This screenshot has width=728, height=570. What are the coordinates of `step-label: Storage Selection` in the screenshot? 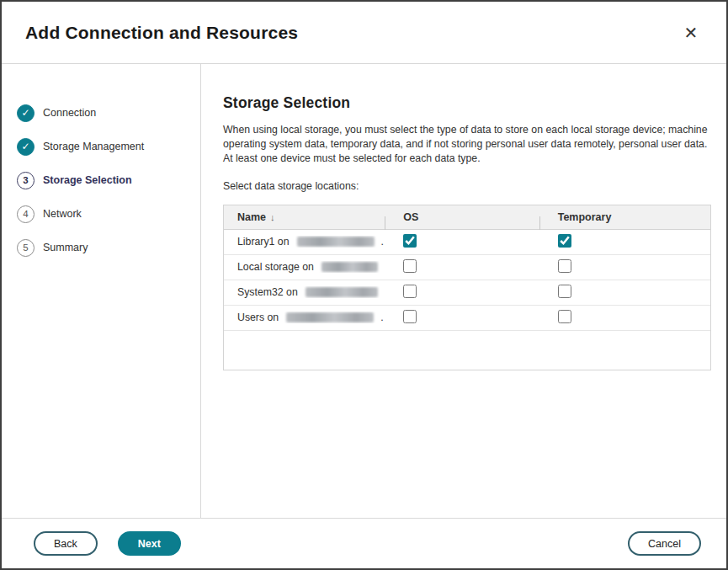 It's located at (88, 180).